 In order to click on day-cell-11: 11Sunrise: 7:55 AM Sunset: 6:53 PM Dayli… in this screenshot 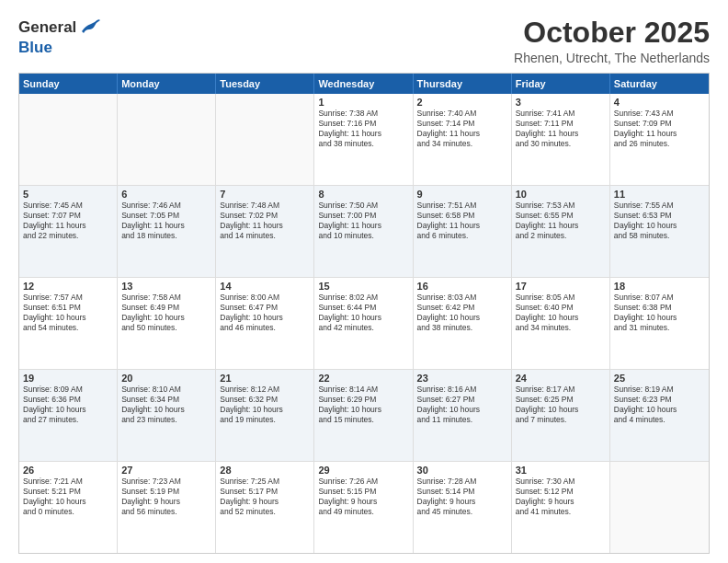, I will do `click(660, 232)`.